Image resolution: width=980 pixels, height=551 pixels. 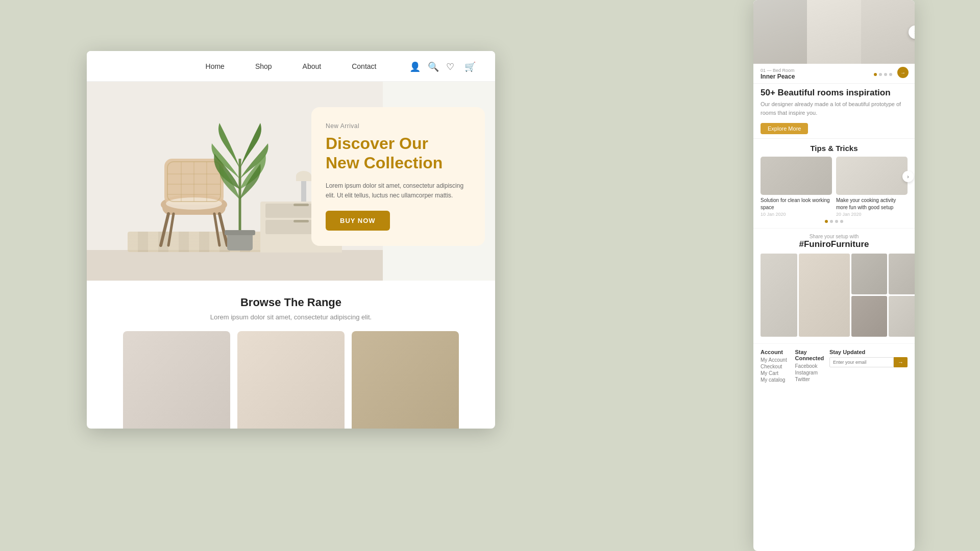 I want to click on tips-title: Tips & Tricks, so click(x=834, y=148).